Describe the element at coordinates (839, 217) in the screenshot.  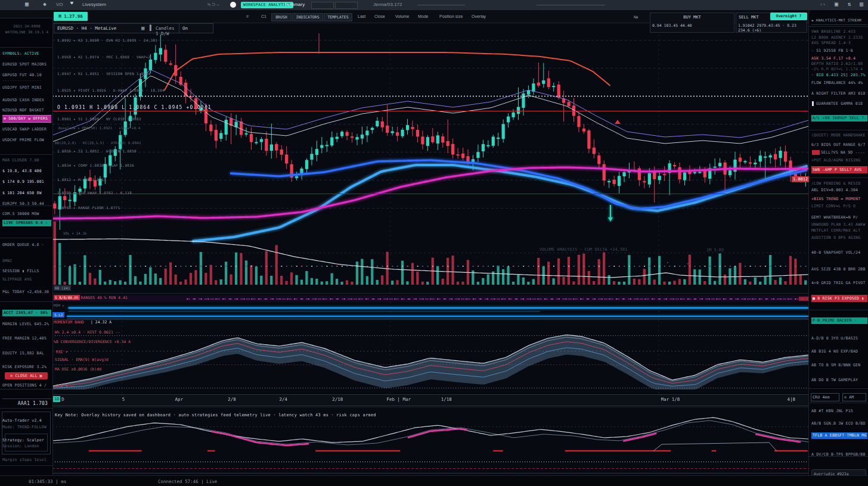
I see `list-item: GEM? WHATBREAK=N P/ DARWIN` at that location.